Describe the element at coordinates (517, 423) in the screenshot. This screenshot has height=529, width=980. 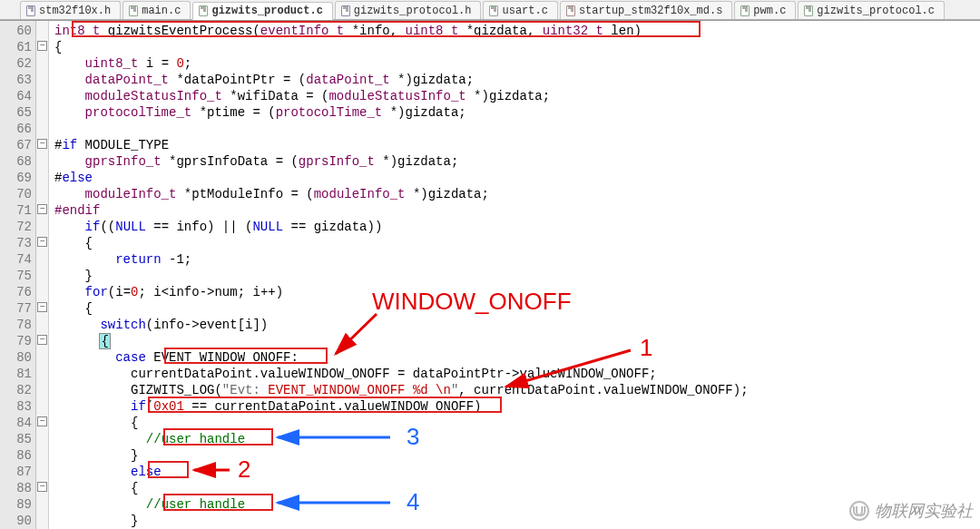
I see `code-line-84: {` at that location.